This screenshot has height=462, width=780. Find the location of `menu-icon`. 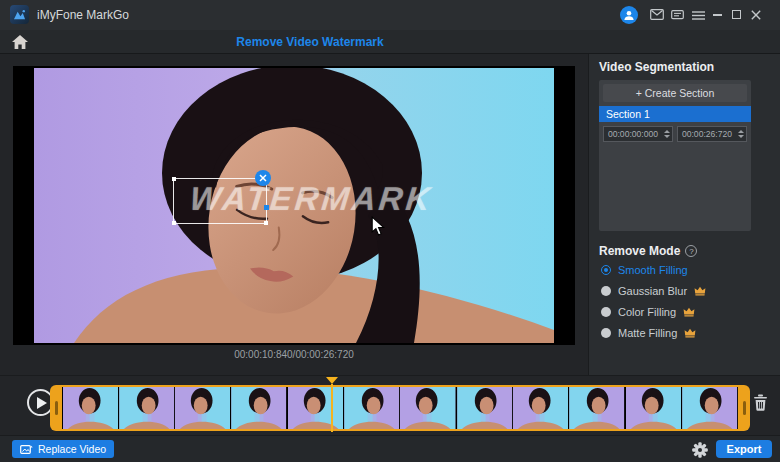

menu-icon is located at coordinates (698, 16).